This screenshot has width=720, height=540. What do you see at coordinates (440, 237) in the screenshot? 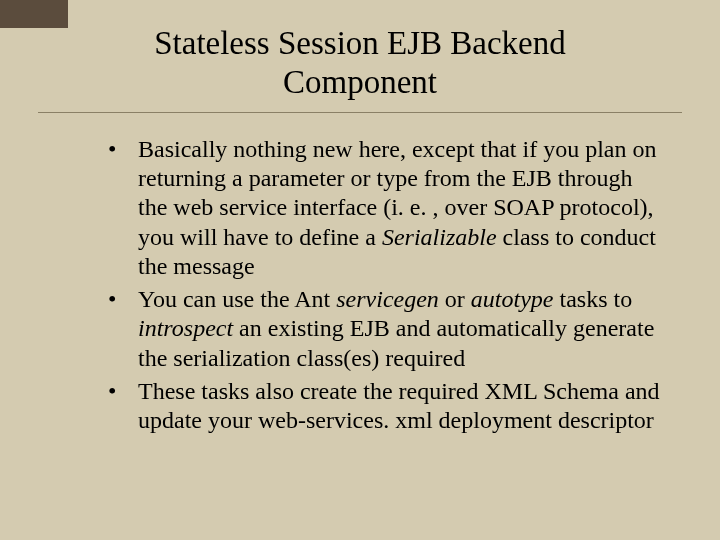
I see `italic-run: Serializable` at bounding box center [440, 237].